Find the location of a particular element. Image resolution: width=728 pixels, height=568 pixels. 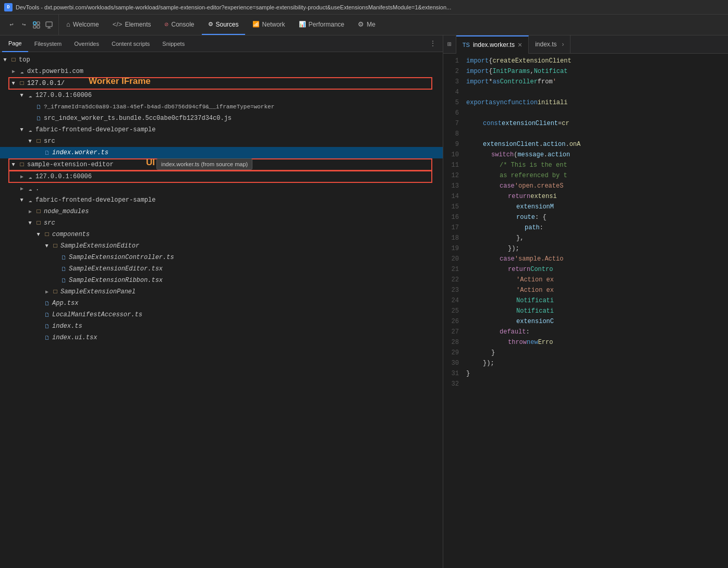

tree-label: 127.0.0.1:60006 is located at coordinates (64, 95).